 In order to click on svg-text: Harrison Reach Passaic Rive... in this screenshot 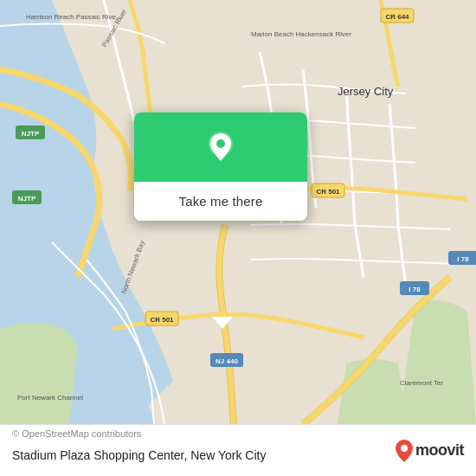, I will do `click(74, 17)`.